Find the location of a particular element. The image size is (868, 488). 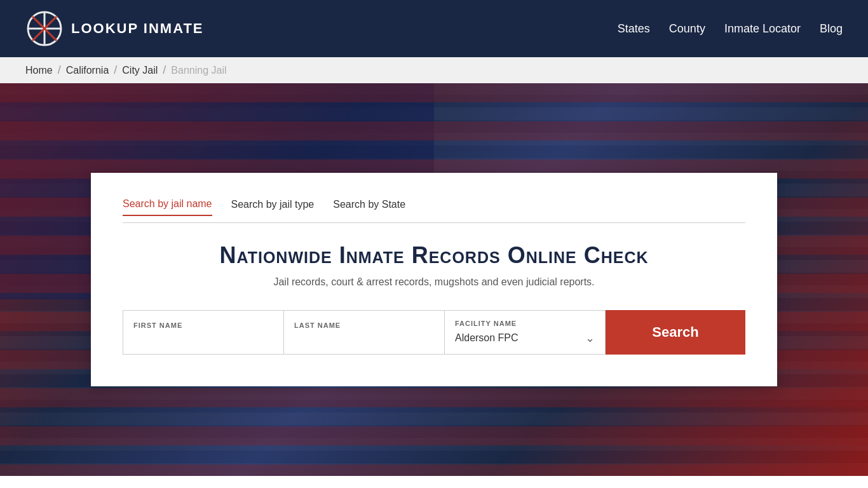

nav-links: States County Inmate Locator Blog is located at coordinates (730, 29).